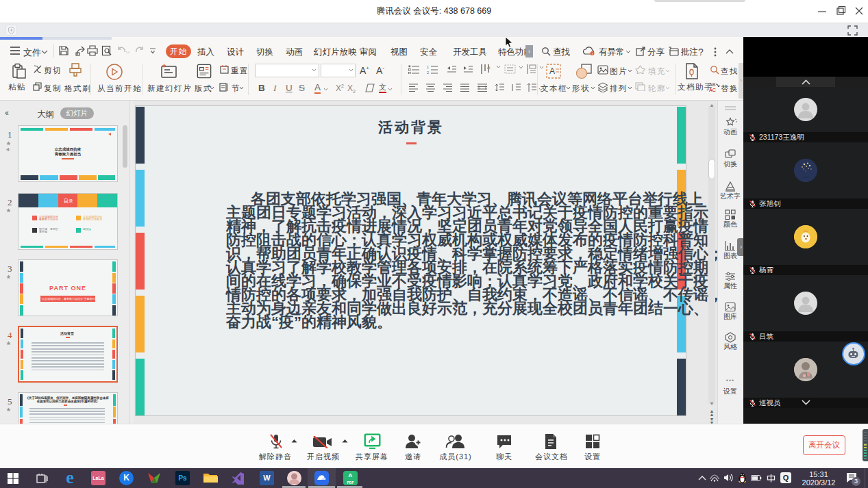 The width and height of the screenshot is (868, 488). What do you see at coordinates (712, 90) in the screenshot?
I see `svg-text: AC` at bounding box center [712, 90].